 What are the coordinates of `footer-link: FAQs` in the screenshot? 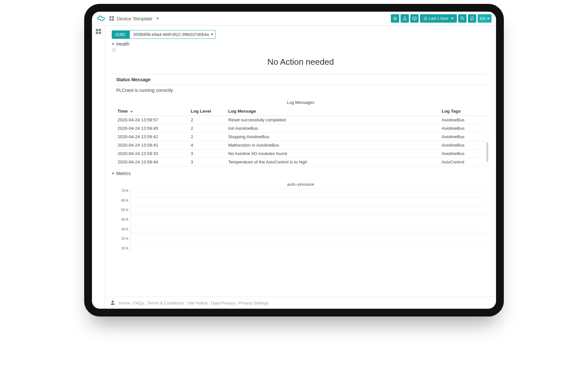 It's located at (139, 303).